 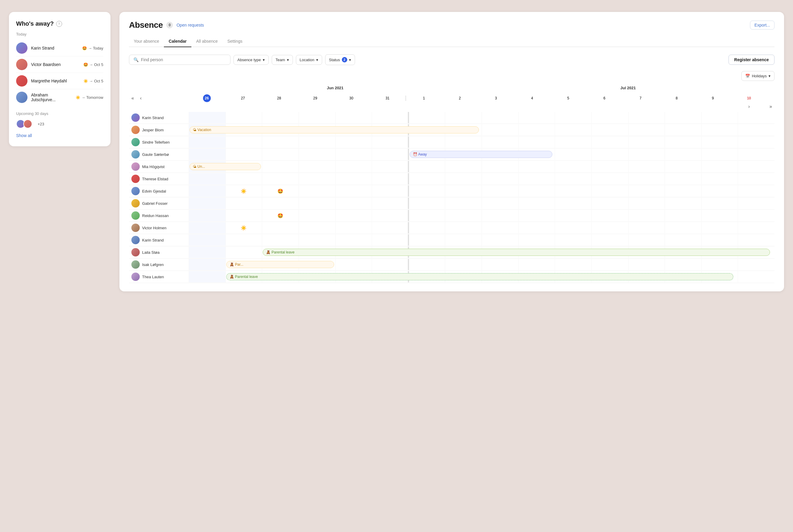 What do you see at coordinates (762, 25) in the screenshot?
I see `export-button: Export...` at bounding box center [762, 25].